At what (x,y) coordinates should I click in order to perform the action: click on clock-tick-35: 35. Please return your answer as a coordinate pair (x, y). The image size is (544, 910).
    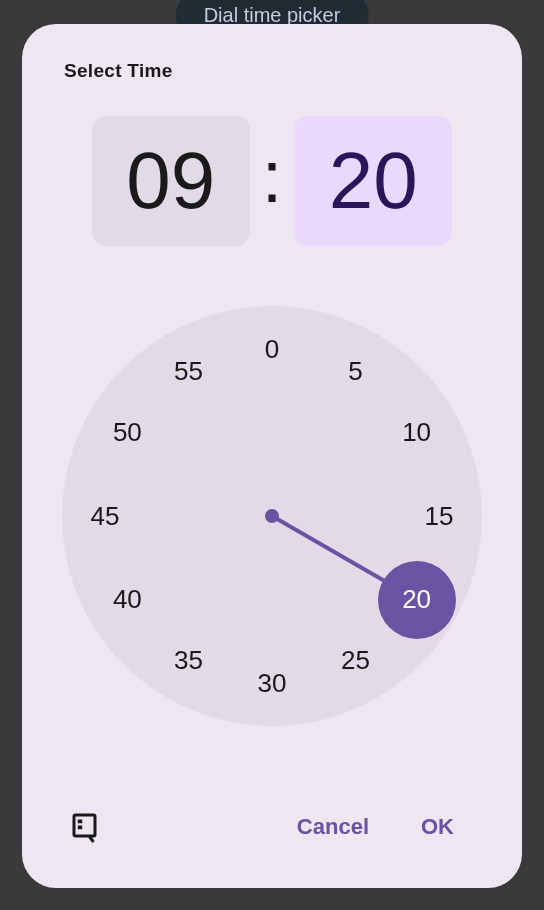
    Looking at the image, I should click on (189, 661).